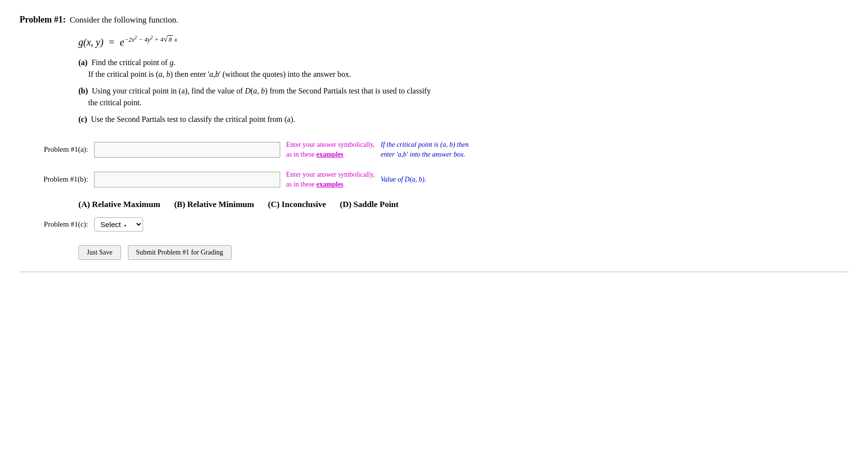 The image size is (868, 464). What do you see at coordinates (214, 205) in the screenshot?
I see `option-b: (B) Relative Minimum` at bounding box center [214, 205].